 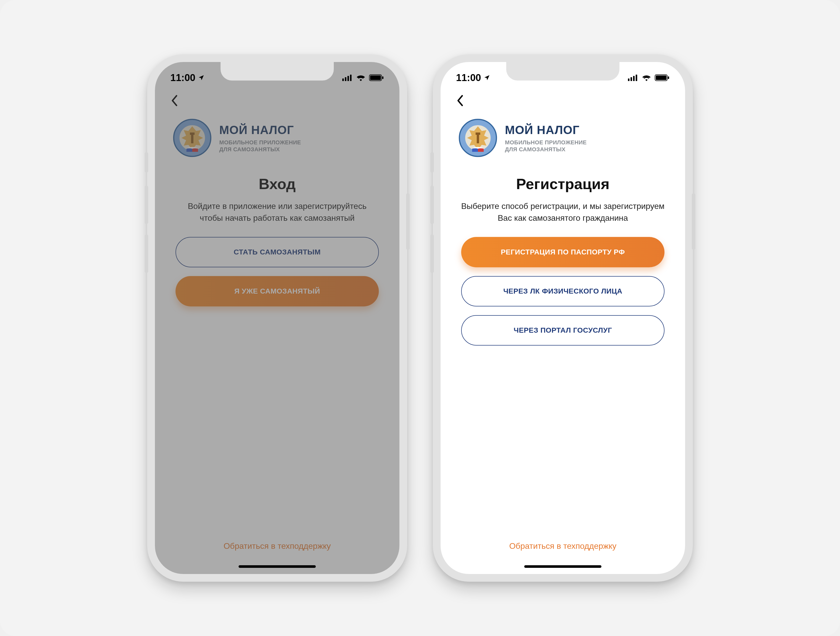 What do you see at coordinates (277, 212) in the screenshot?
I see `page-lead: Войдите в приложение или зарегистрируйте…` at bounding box center [277, 212].